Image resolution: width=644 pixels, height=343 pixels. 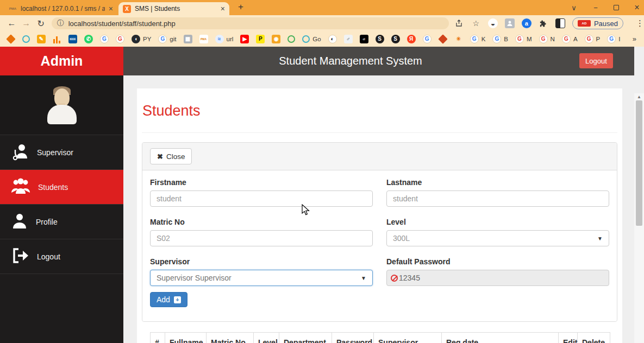 I want to click on go-site-bookmark-label: Go, so click(x=316, y=39).